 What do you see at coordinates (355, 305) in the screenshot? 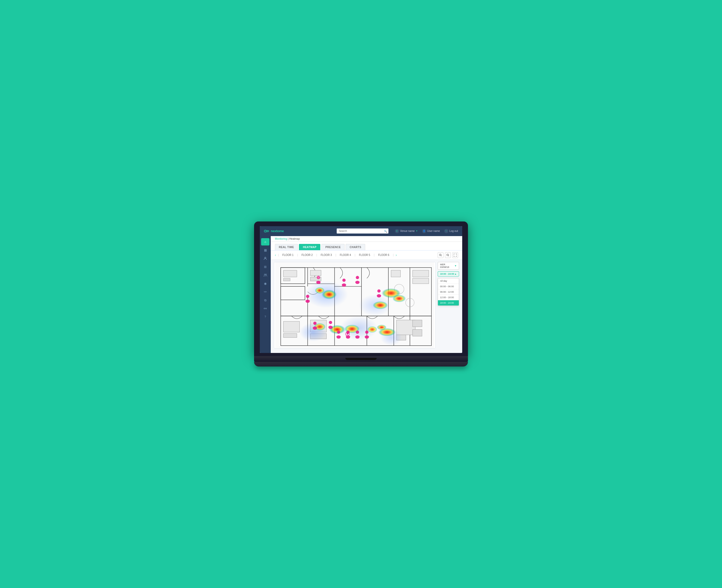
I see `floor-plan-svg` at bounding box center [355, 305].